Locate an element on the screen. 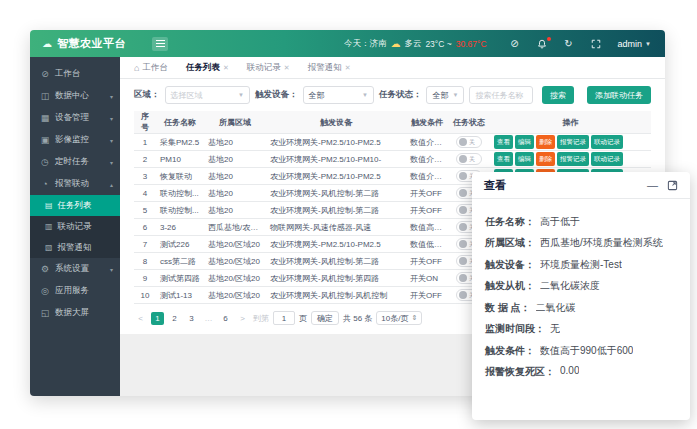  field-label: 触发从机： is located at coordinates (510, 286).